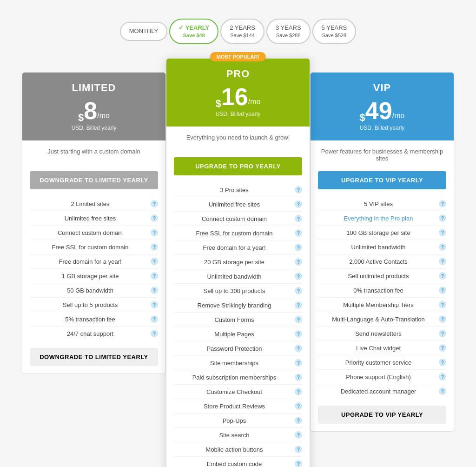  I want to click on list-item: 20 GB storage per site?, so click(238, 262).